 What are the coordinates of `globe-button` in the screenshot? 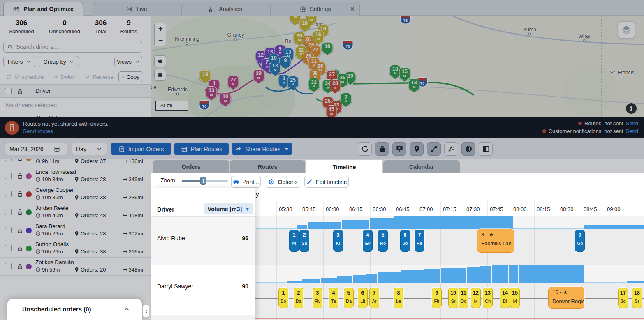 It's located at (468, 149).